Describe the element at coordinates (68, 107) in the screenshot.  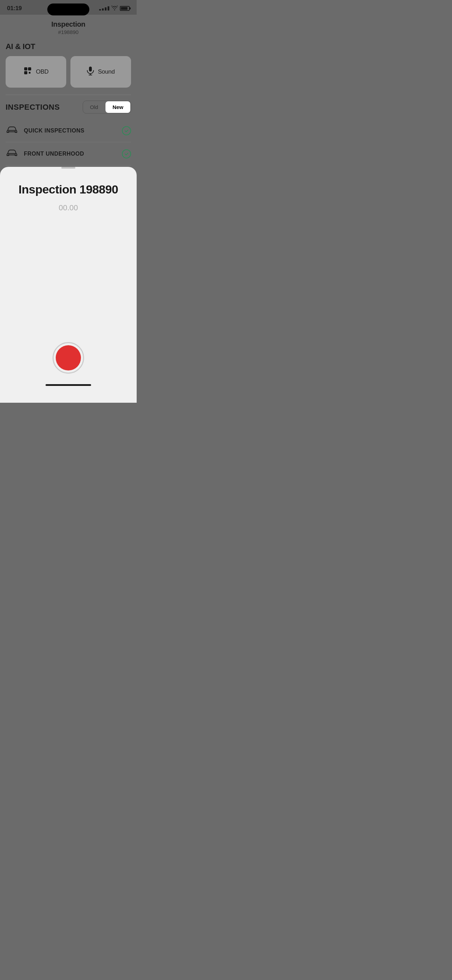
I see `inspections-header: INSPECTIONS Old New` at that location.